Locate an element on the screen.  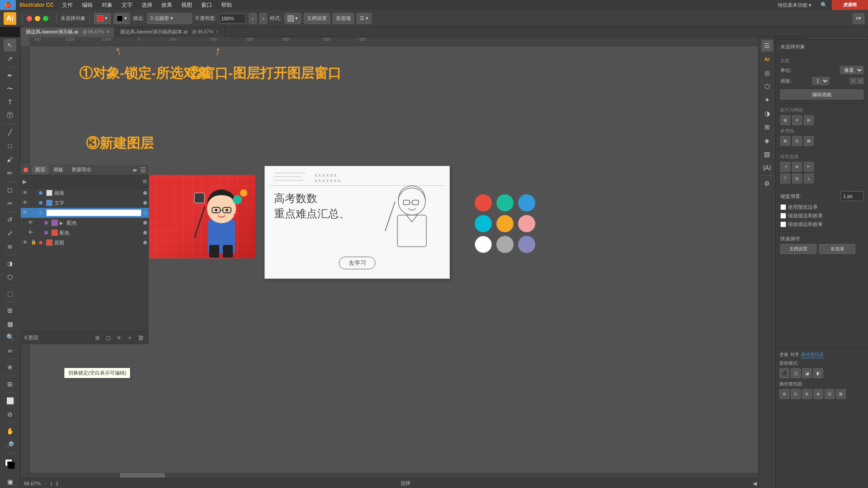
layer-row-6: 👁 🔒 原图 is located at coordinates (85, 243).